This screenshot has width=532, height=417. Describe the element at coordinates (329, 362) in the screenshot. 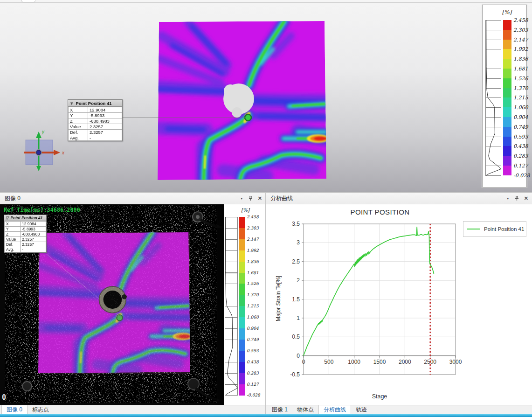

I see `svg-text: 500` at that location.